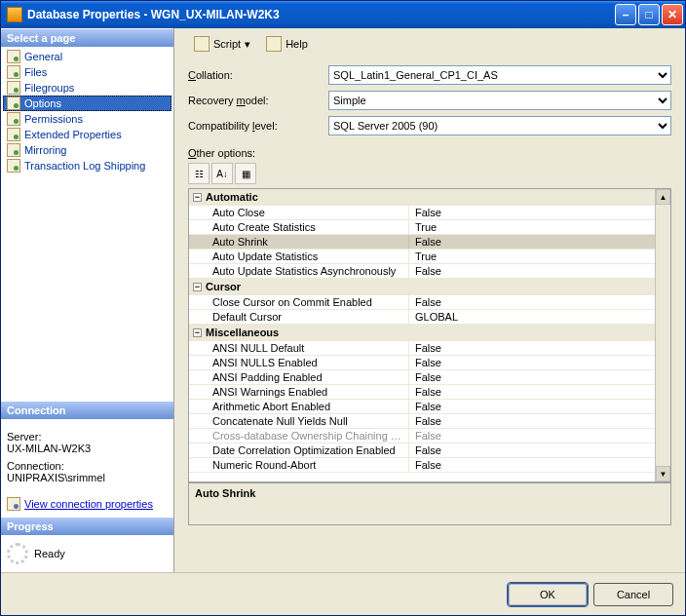 This screenshot has width=686, height=616. I want to click on titlebar: Database Properties - WGN_UX-MILAN-W2K3 …, so click(343, 15).